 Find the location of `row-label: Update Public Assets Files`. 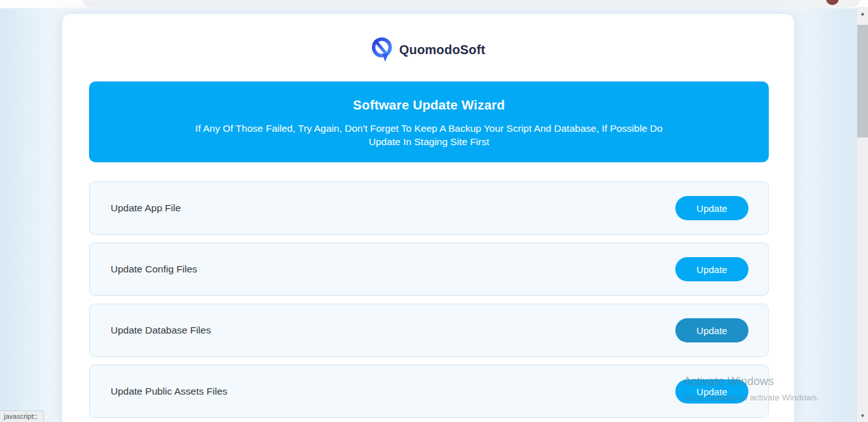

row-label: Update Public Assets Files is located at coordinates (169, 391).